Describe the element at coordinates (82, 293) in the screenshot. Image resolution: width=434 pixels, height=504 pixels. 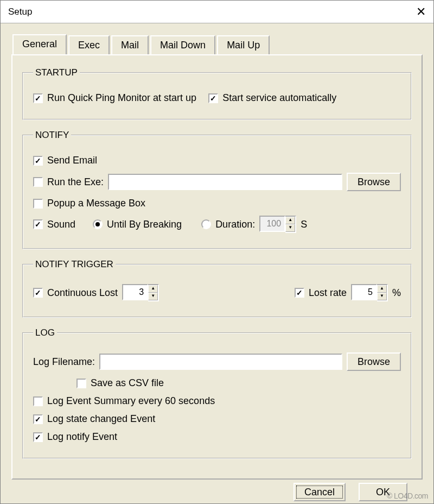
I see `label-continuous-lost: Continuous Lost` at that location.